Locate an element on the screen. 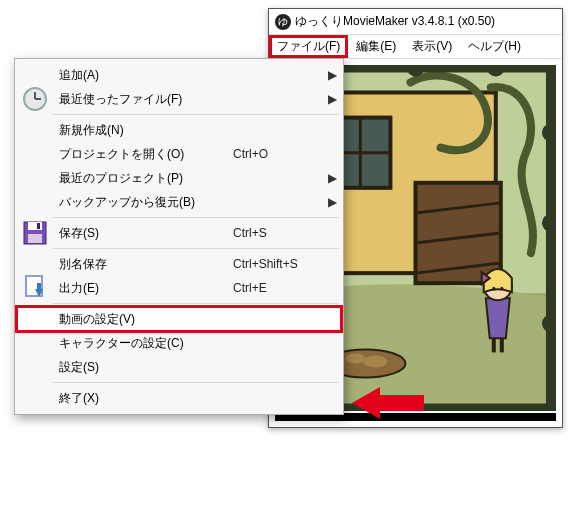 This screenshot has width=571, height=530. menubar-item-label: 編集(E) is located at coordinates (376, 46).